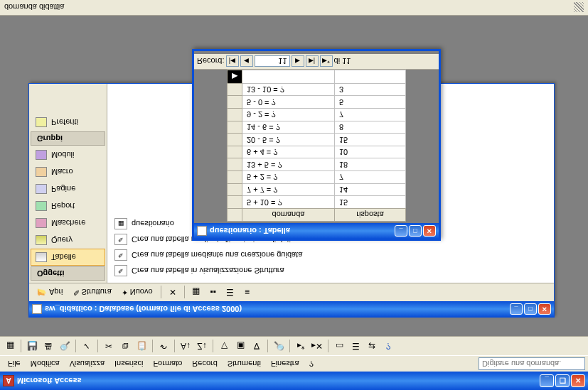 This screenshot has width=588, height=390. I want to click on help-icon: ?, so click(388, 346).